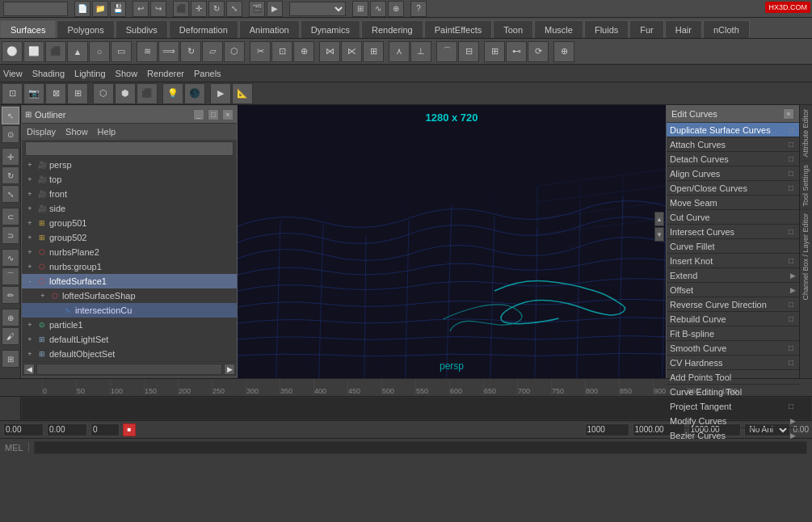  What do you see at coordinates (82, 9) in the screenshot?
I see `new-scene-btn: 📄` at bounding box center [82, 9].